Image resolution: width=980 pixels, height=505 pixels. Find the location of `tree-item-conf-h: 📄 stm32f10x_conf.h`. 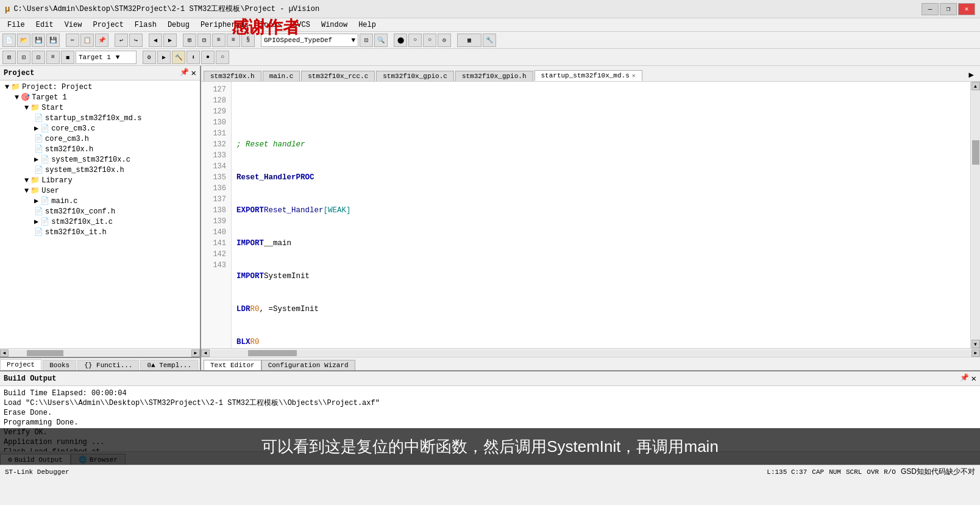

tree-item-conf-h: 📄 stm32f10x_conf.h is located at coordinates (100, 211).